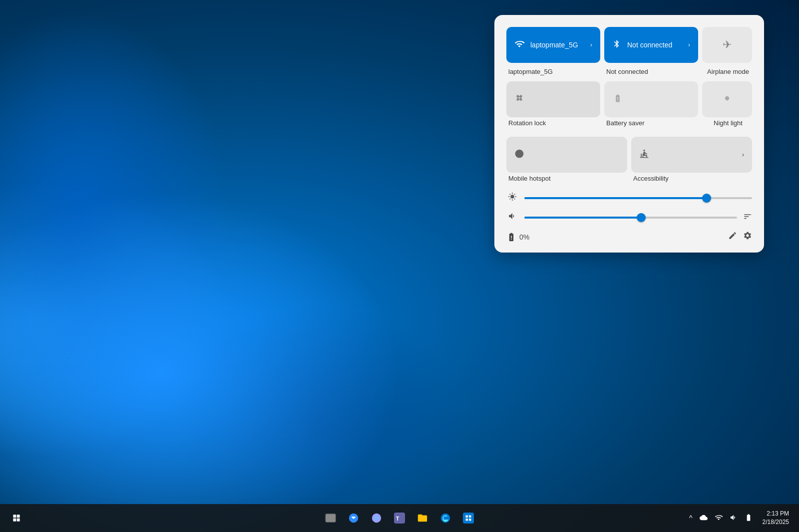 This screenshot has height=532, width=799. I want to click on bluetooth-label-below: Not connected, so click(651, 72).